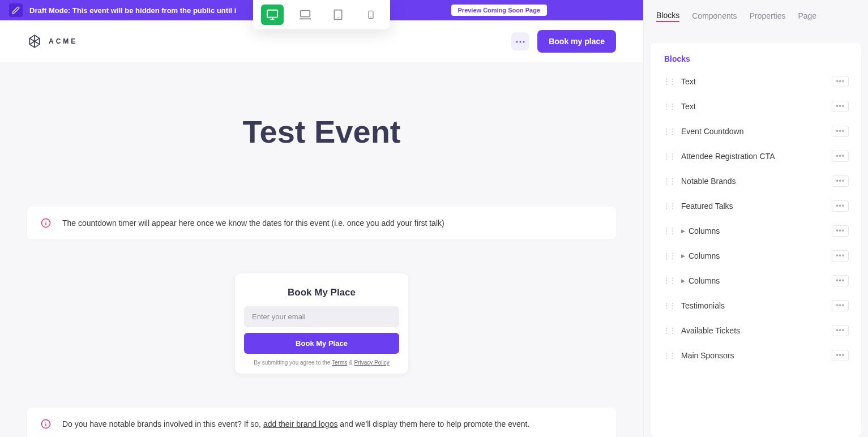  What do you see at coordinates (434, 424) in the screenshot?
I see `brands-post: and we'll display them here to help prom…` at bounding box center [434, 424].